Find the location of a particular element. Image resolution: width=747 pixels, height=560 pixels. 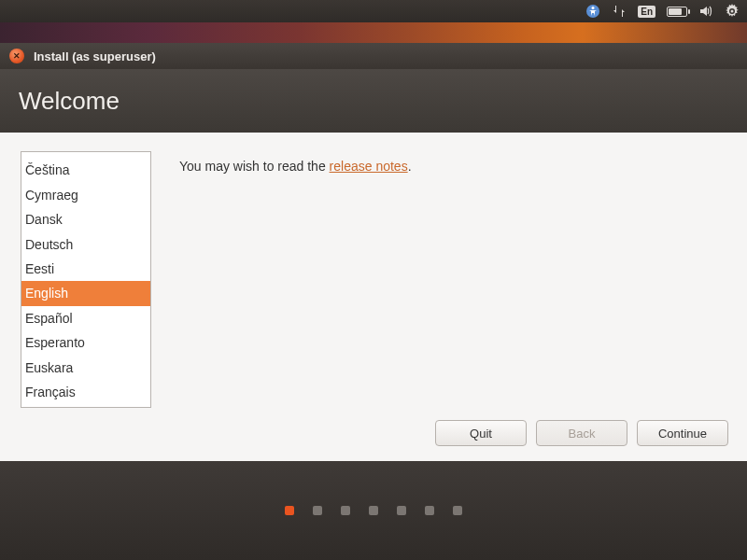

language-option: Cymraeg is located at coordinates (86, 195).